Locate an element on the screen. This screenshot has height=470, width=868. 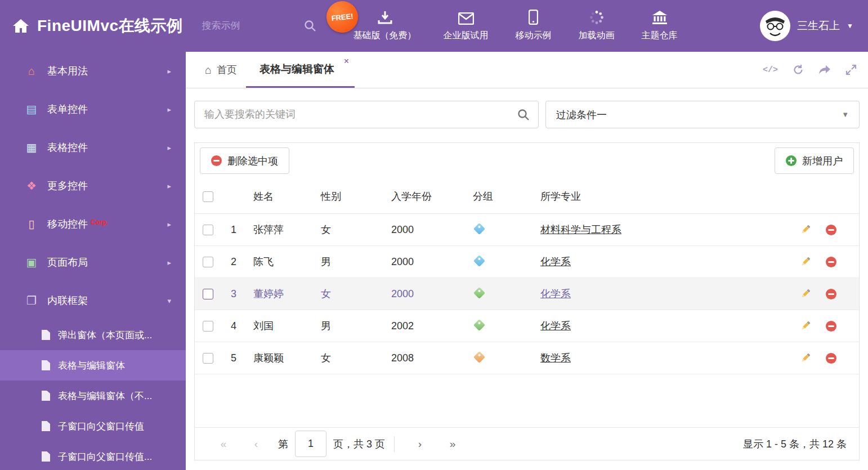
delete-selected-button: 删除选中项 is located at coordinates (244, 161).